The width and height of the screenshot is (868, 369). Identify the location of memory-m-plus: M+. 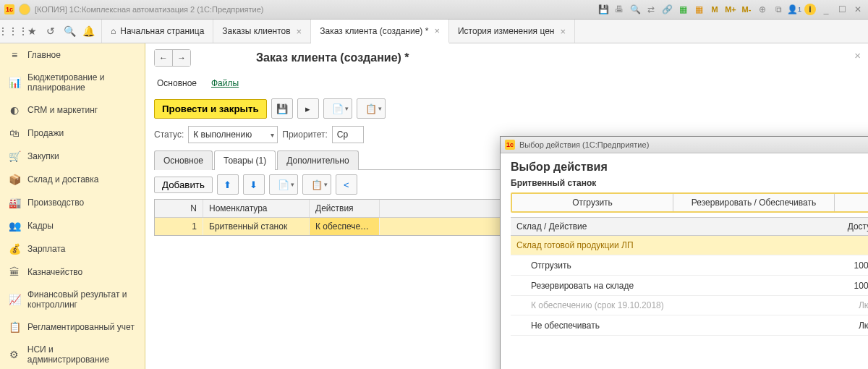
(731, 9).